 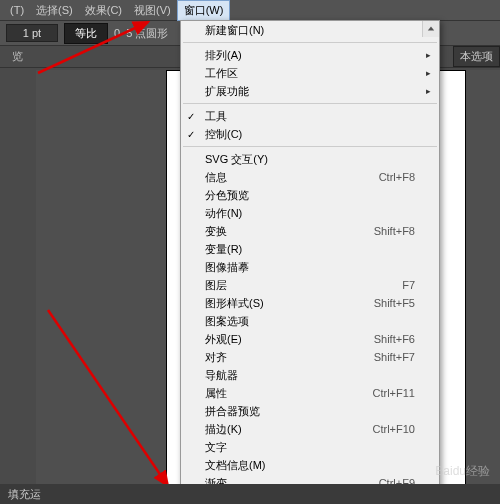 What do you see at coordinates (250, 494) in the screenshot?
I see `status-bar: 填充运` at bounding box center [250, 494].